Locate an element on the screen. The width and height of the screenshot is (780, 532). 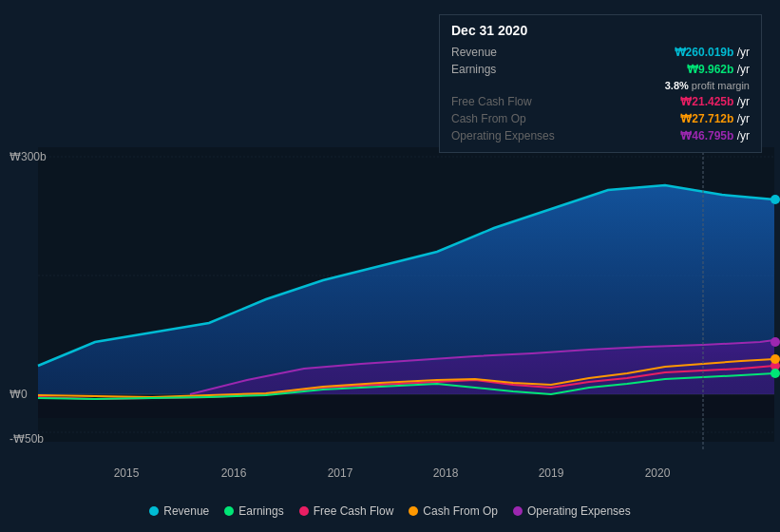
x-label-2015: 2015 is located at coordinates (127, 473).